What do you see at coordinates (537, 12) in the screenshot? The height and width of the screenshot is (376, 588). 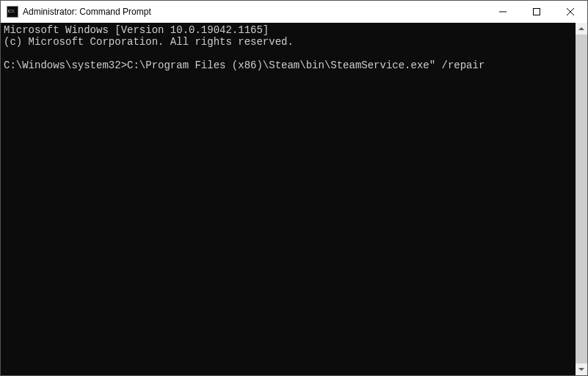 I see `window-controls` at bounding box center [537, 12].